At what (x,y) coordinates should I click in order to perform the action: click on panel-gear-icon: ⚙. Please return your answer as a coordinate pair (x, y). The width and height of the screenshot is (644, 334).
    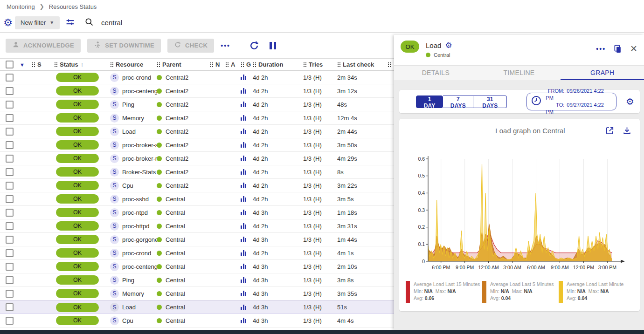
    Looking at the image, I should click on (449, 46).